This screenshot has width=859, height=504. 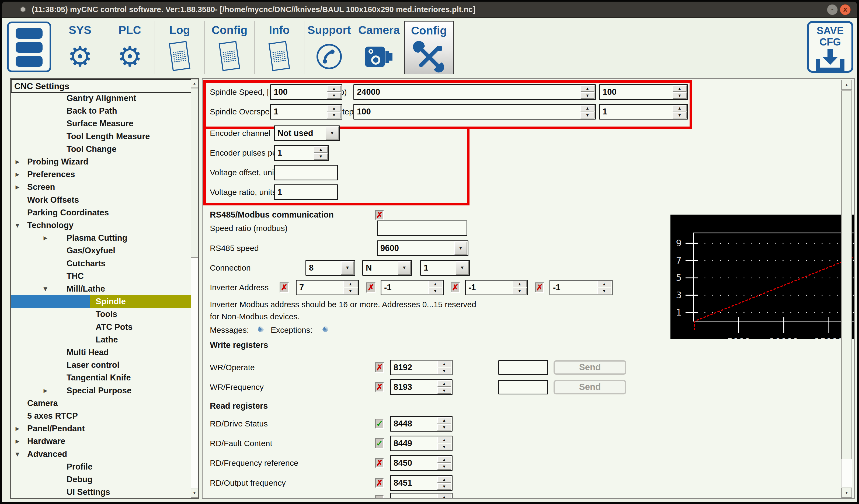 I want to click on sidebar-item-preferences: ▸Preferences, so click(x=101, y=174).